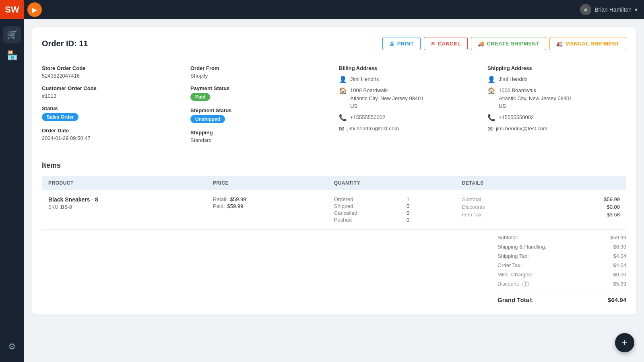 The height and width of the screenshot is (362, 644). I want to click on print-label: PRINT, so click(406, 43).